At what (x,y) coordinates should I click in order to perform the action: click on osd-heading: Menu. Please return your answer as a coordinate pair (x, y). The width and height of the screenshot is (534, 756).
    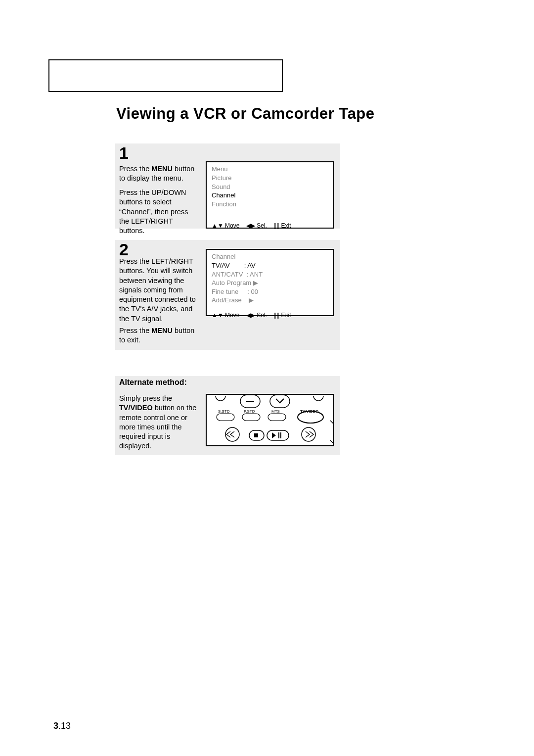
    Looking at the image, I should click on (270, 169).